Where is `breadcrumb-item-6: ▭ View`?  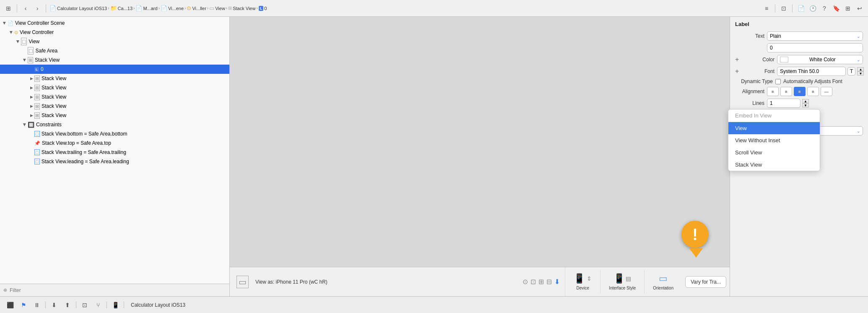
breadcrumb-item-6: ▭ View is located at coordinates (217, 8).